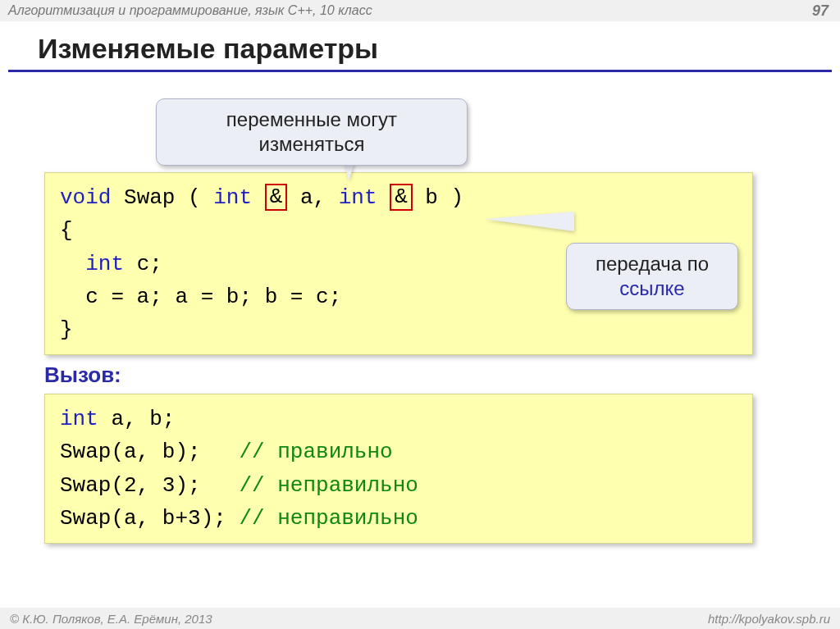 The height and width of the screenshot is (629, 840). Describe the element at coordinates (312, 132) in the screenshot. I see `callout-vars-can-change: переменные могут изменяться` at that location.